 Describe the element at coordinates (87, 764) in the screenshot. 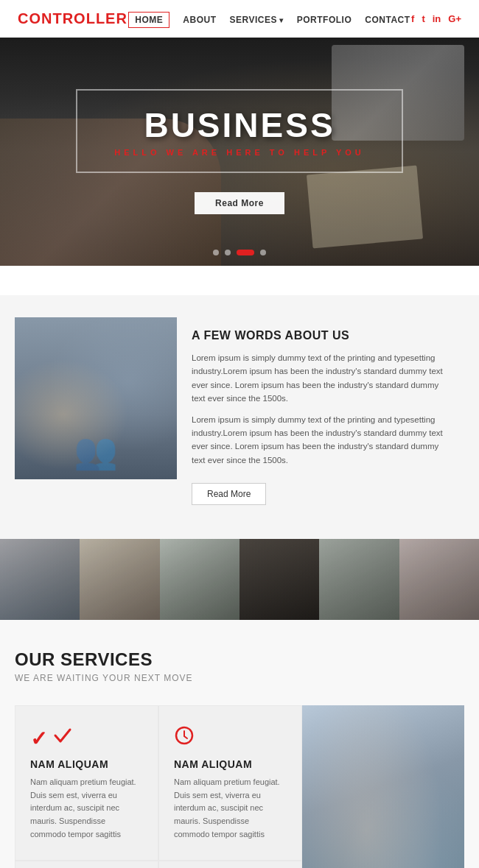

I see `service-name-1: NAM ALIQUAM` at that location.